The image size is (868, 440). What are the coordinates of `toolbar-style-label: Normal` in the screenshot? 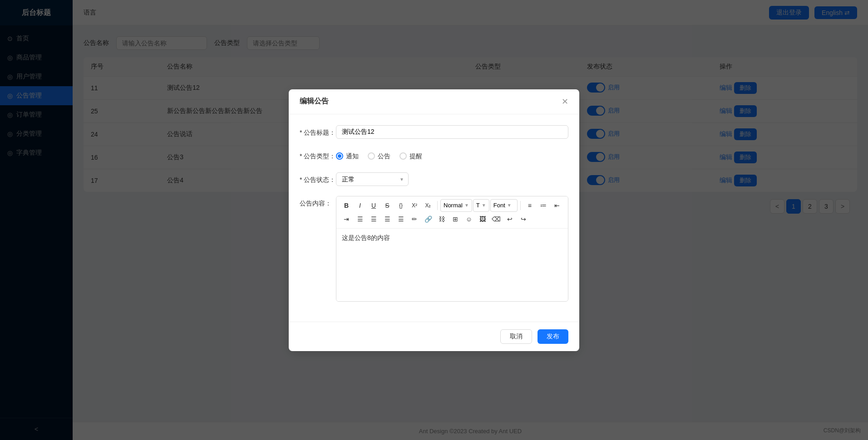 It's located at (453, 205).